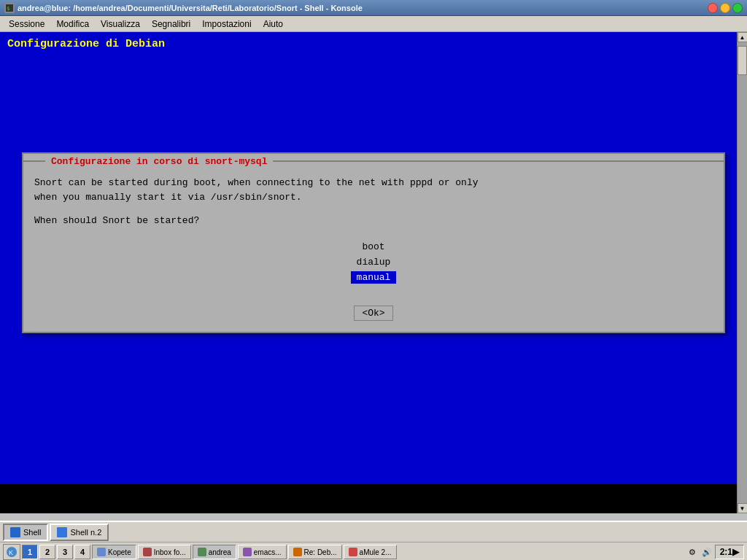 This screenshot has width=747, height=560. I want to click on description-line1: Snort can be started during boot, when c…, so click(257, 182).